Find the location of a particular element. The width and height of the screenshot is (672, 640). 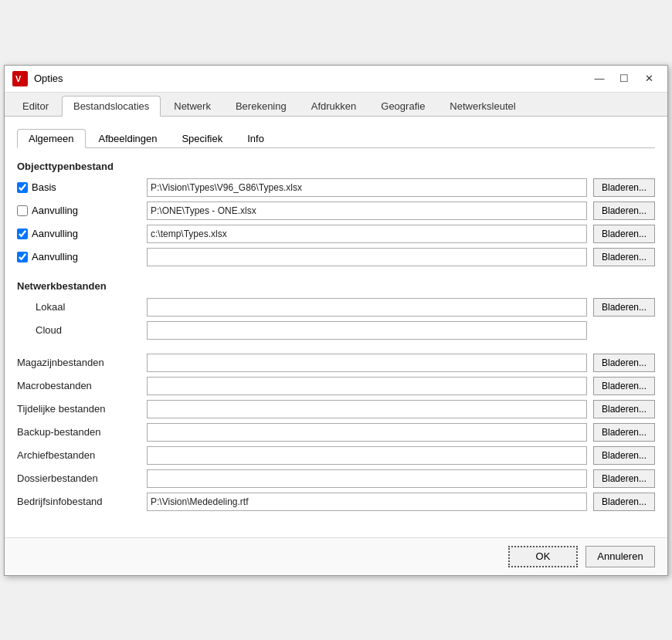

aanvulling3-label: Aanvulling is located at coordinates (55, 256).